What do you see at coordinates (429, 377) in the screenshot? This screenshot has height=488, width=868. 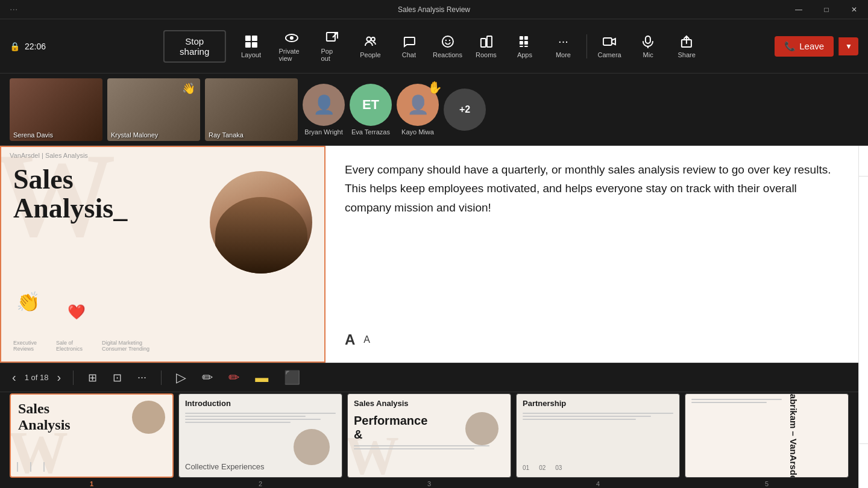 I see `slide-nav-bar: ‹ 1 of 18 › ⊞ ⊡ ··· ▷ ✏ ✏ ▬ ⬛` at bounding box center [429, 377].